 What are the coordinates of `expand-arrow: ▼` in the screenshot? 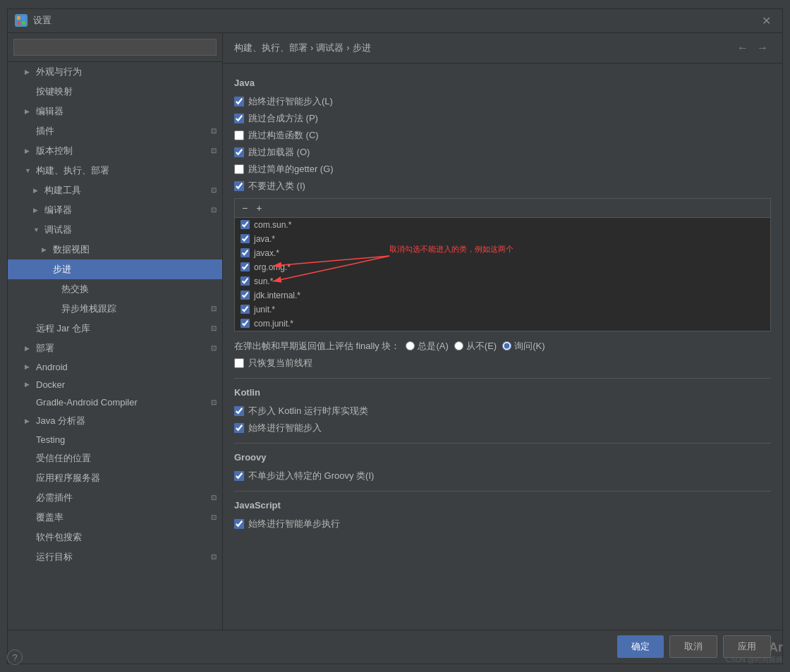 It's located at (29, 171).